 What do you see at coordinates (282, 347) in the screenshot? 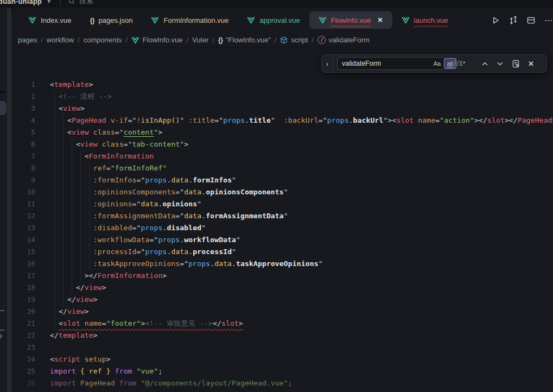
I see `code-line-23: 23` at bounding box center [282, 347].